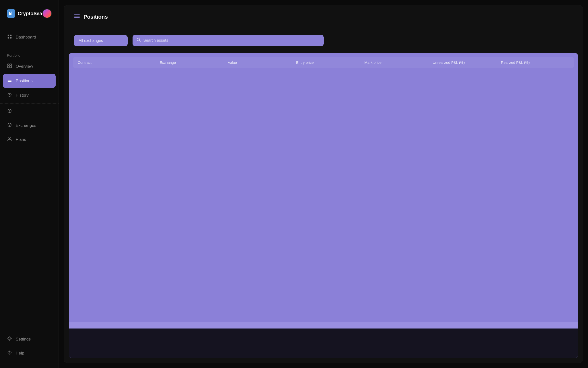  What do you see at coordinates (29, 81) in the screenshot?
I see `sidebar-item-positions: Positions` at bounding box center [29, 81].